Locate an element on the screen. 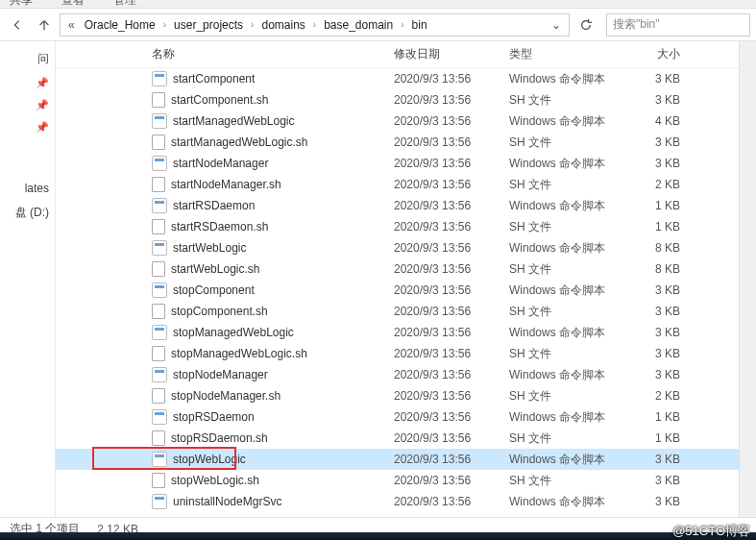 The height and width of the screenshot is (540, 756). file-row: startWebLogic.sh2020/9/3 13:56SH 文件8 KB is located at coordinates (398, 269).